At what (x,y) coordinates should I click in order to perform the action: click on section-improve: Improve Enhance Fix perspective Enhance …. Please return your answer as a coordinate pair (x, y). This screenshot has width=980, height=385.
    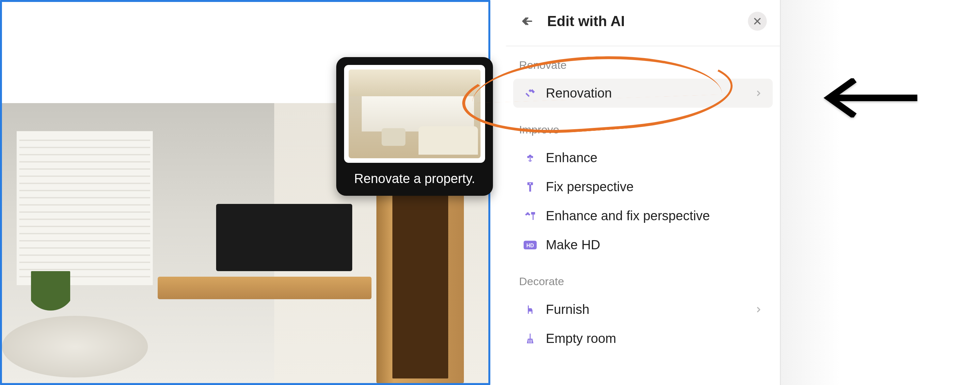
    Looking at the image, I should click on (643, 187).